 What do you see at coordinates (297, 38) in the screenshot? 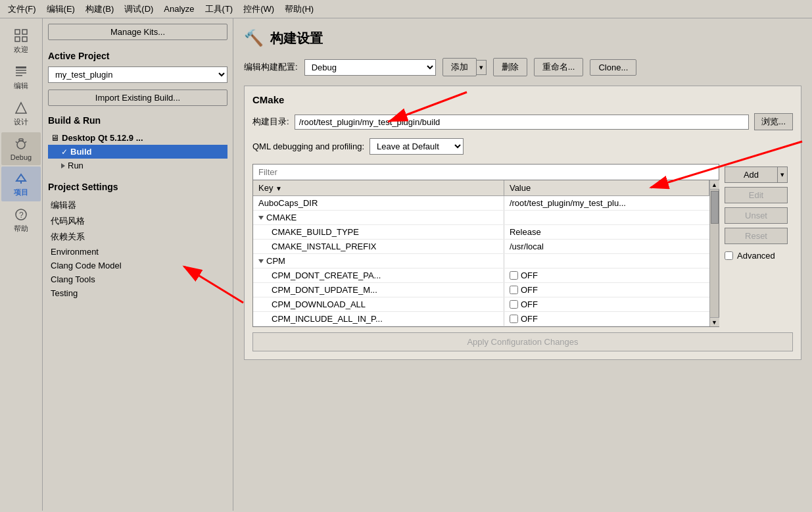
I see `page-title: 构建设置` at bounding box center [297, 38].